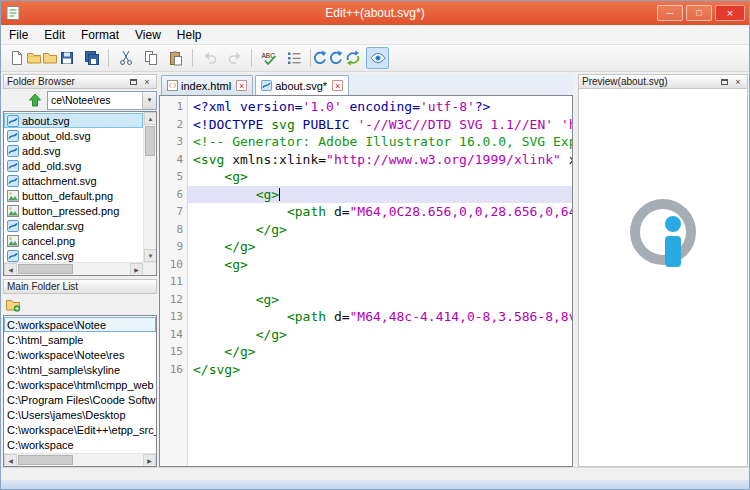 The image size is (750, 490). I want to click on file-name: calendar.svg, so click(53, 226).